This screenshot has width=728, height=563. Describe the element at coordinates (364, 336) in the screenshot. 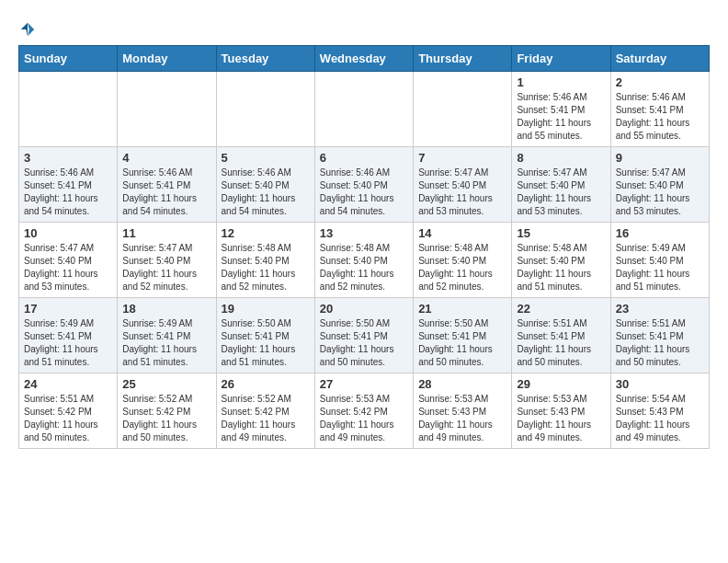

I see `calendar-week-row: 17Sunrise: 5:49 AM Sunset: 5:41 PM Dayli…` at that location.